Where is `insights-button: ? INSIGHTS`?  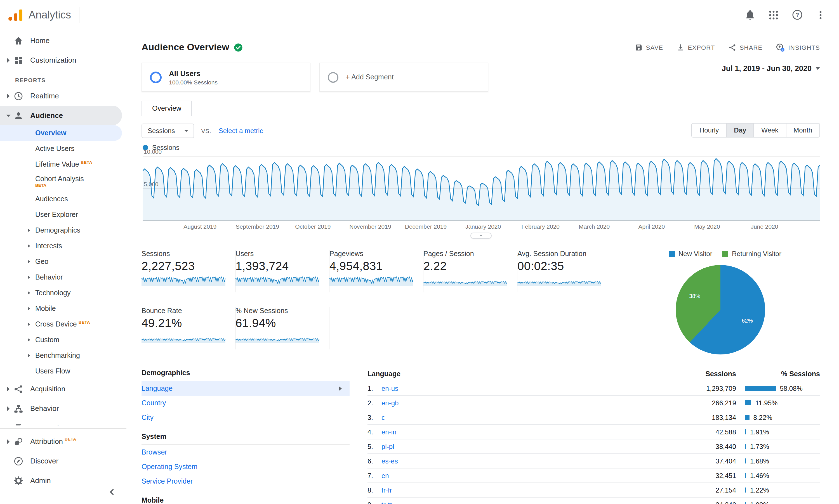 insights-button: ? INSIGHTS is located at coordinates (798, 48).